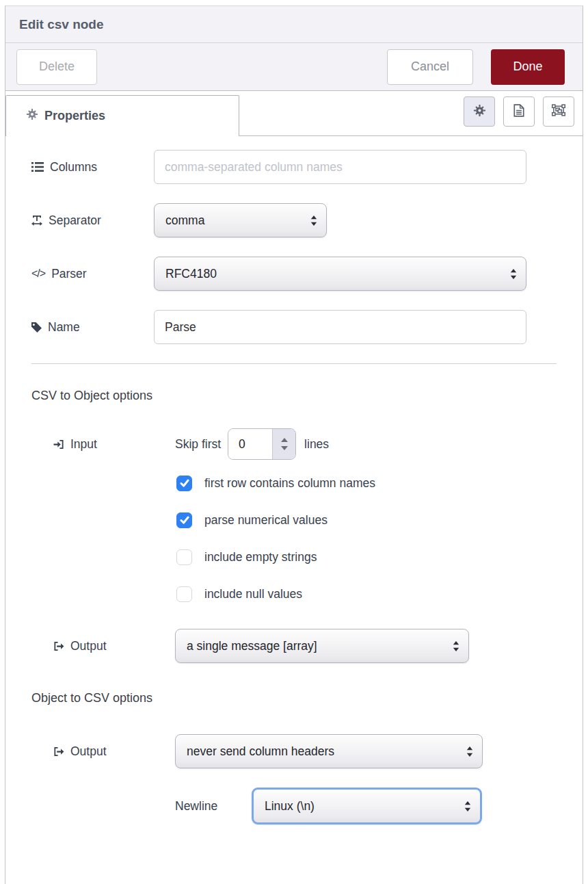 The width and height of the screenshot is (588, 884). I want to click on parse-numerical-option: parse numerical values, so click(366, 520).